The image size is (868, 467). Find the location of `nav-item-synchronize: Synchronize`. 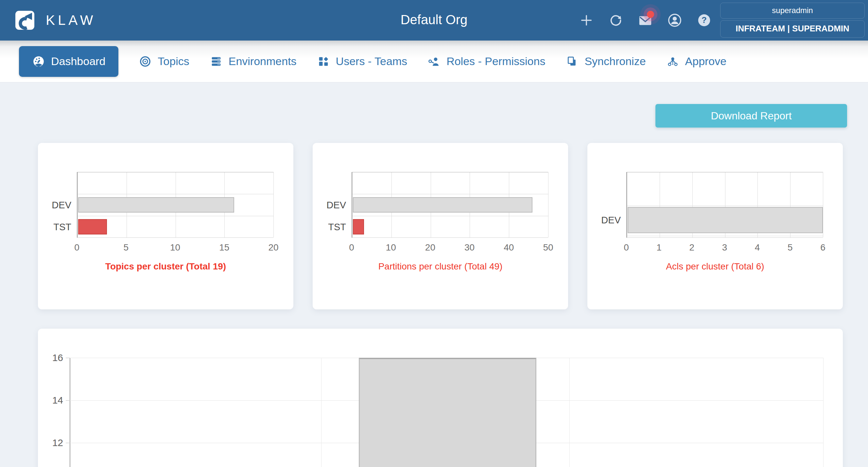

nav-item-synchronize: Synchronize is located at coordinates (606, 61).